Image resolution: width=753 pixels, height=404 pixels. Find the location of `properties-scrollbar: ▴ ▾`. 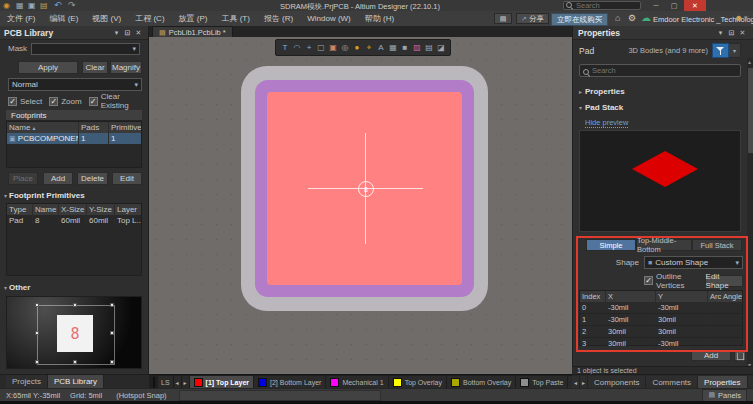

properties-scrollbar: ▴ ▾ is located at coordinates (750, 213).